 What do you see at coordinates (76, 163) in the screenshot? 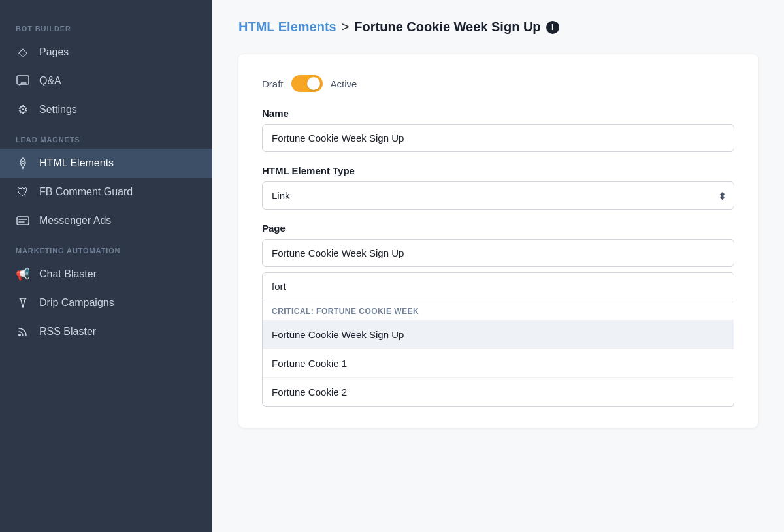
I see `sidebar-item-label: HTML Elements` at bounding box center [76, 163].